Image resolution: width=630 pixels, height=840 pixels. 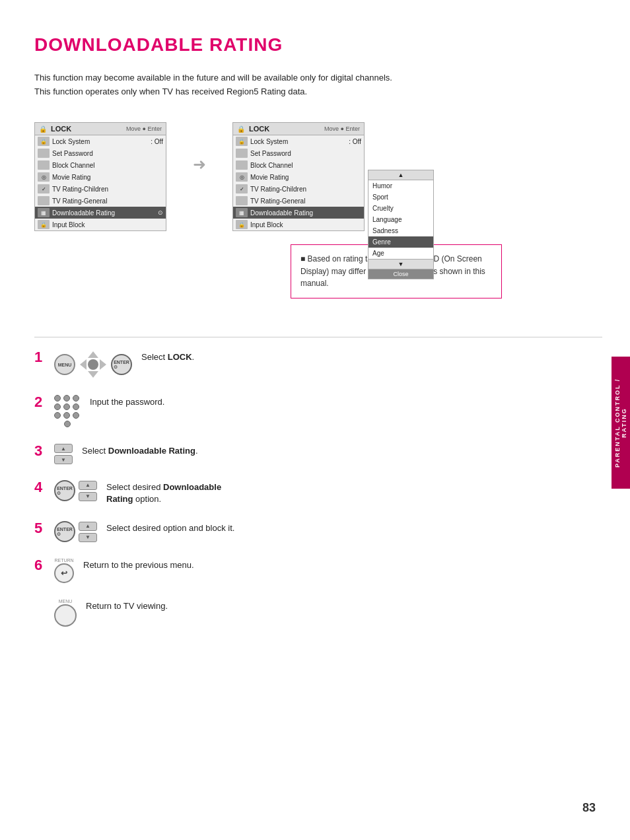 What do you see at coordinates (122, 365) in the screenshot?
I see `enter-button-step1: ENTER⊙` at bounding box center [122, 365].